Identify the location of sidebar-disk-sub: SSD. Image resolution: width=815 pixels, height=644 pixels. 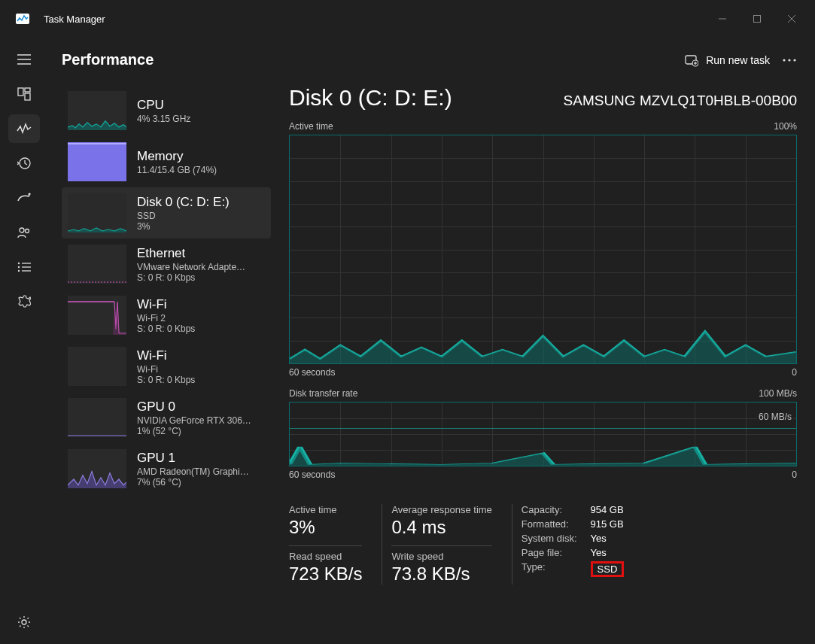
(184, 216).